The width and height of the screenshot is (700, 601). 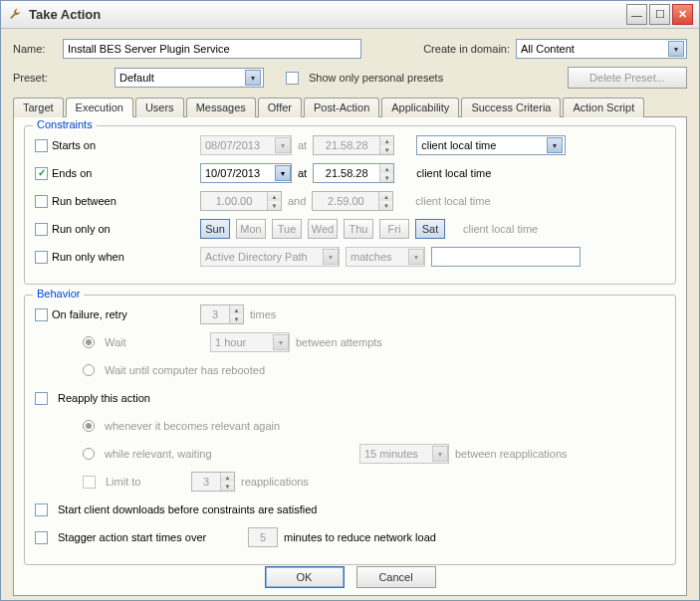 What do you see at coordinates (342, 107) in the screenshot?
I see `tab-post-action: Post-Action` at bounding box center [342, 107].